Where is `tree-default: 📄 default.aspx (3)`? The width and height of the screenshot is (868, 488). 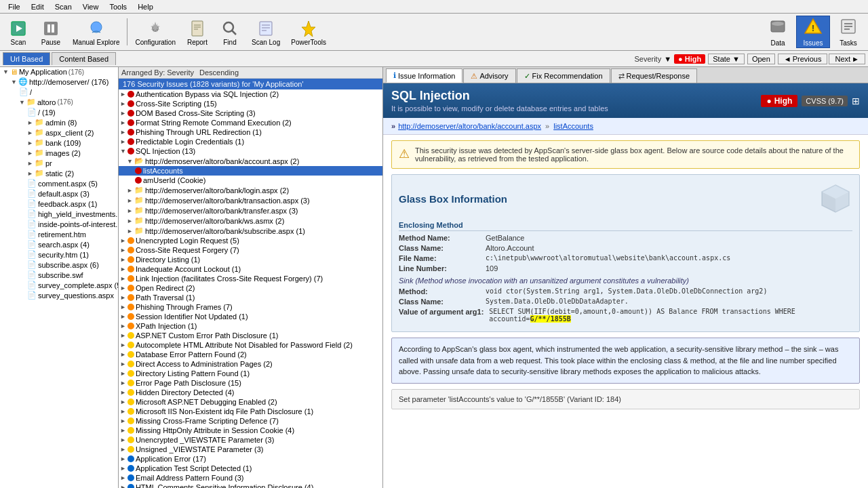
tree-default: 📄 default.aspx (3) is located at coordinates (59, 194).